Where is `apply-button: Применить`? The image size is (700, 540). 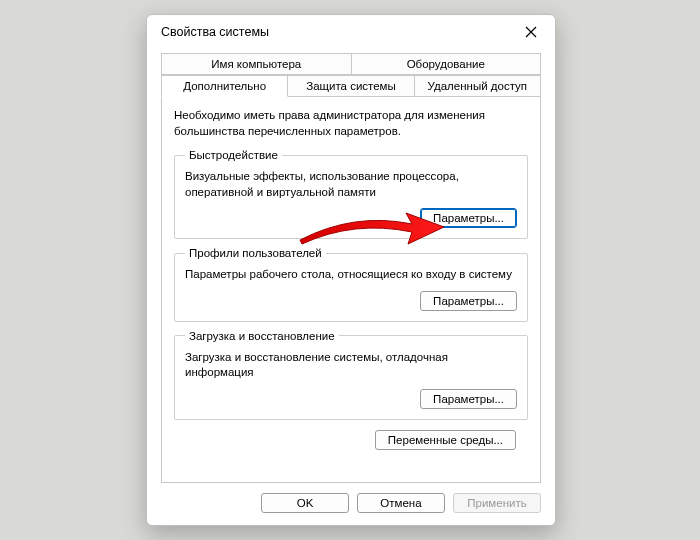
apply-button: Применить is located at coordinates (497, 503).